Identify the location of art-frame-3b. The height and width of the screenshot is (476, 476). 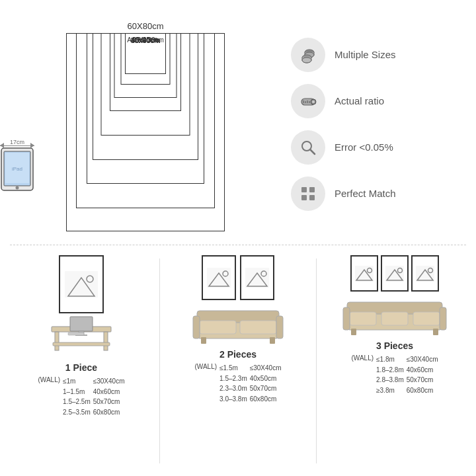
(395, 274).